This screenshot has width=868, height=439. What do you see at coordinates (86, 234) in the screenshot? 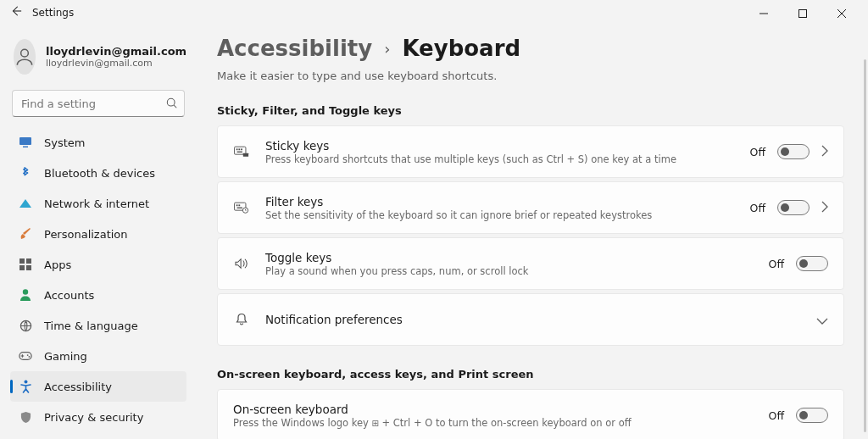
I see `sidebar-item-label: Personalization` at bounding box center [86, 234].